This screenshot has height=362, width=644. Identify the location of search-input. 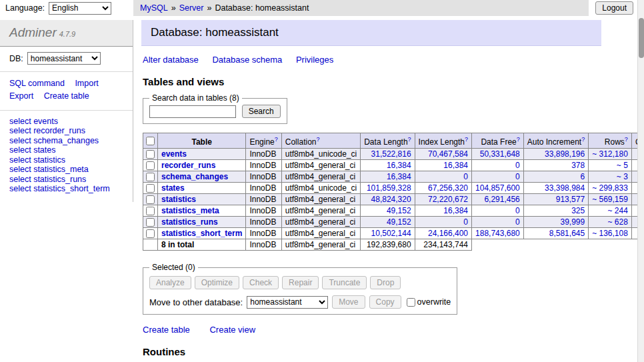
(193, 112).